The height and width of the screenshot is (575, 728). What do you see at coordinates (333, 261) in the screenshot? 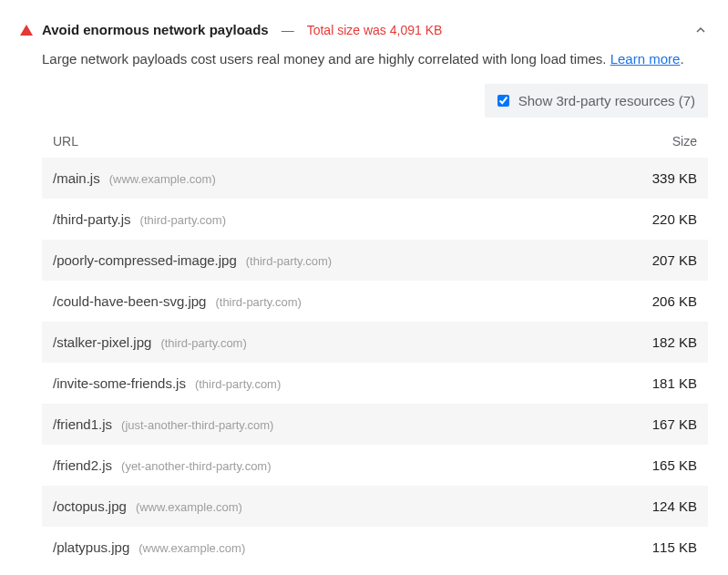
I see `cell-url: /poorly-compressed-image.jpg(third-party…` at bounding box center [333, 261].